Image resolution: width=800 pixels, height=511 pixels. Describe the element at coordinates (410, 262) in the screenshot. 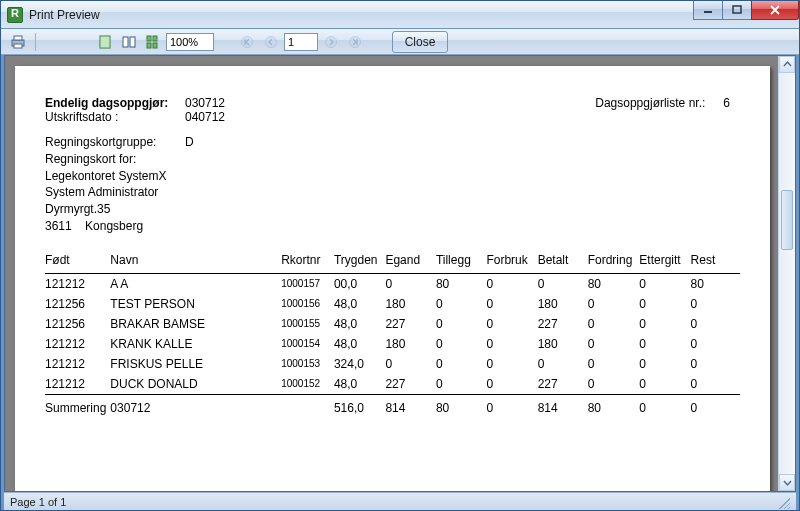

I see `col-egand: Egand` at that location.